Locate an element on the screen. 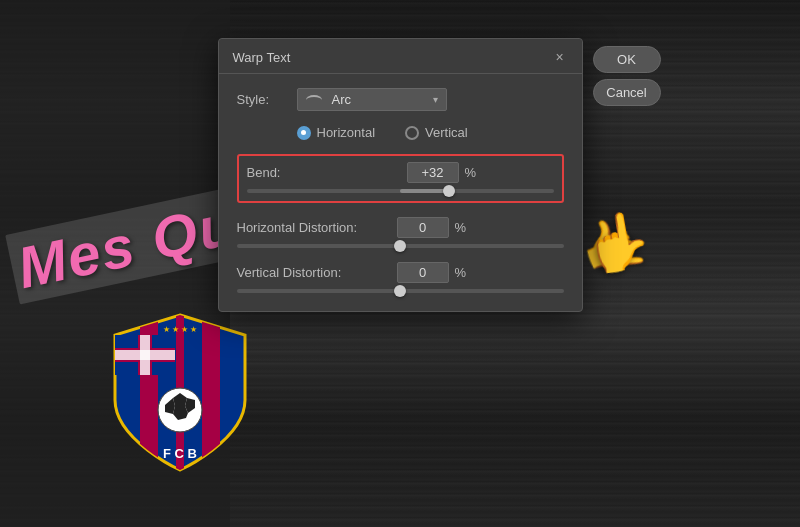 The height and width of the screenshot is (527, 800). dropdown-arrow-icon: ▾ is located at coordinates (436, 100).